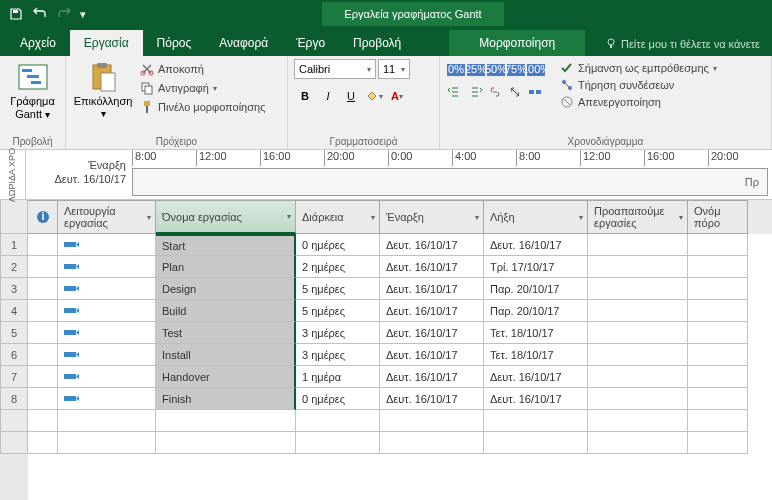 The image size is (772, 500). What do you see at coordinates (638, 217) in the screenshot?
I see `col-predecessors: Προαπαιτούμε εργασίες▾` at bounding box center [638, 217].